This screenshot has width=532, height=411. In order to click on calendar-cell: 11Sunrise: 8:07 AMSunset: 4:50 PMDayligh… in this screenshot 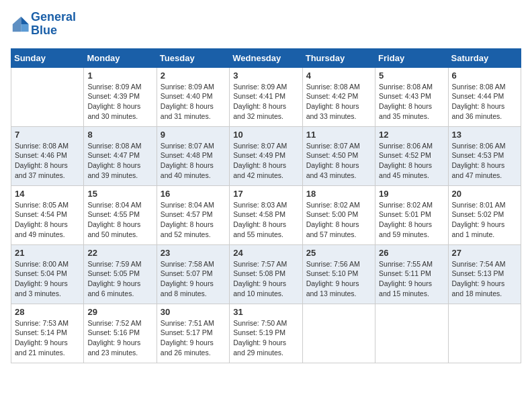, I will do `click(339, 156)`.